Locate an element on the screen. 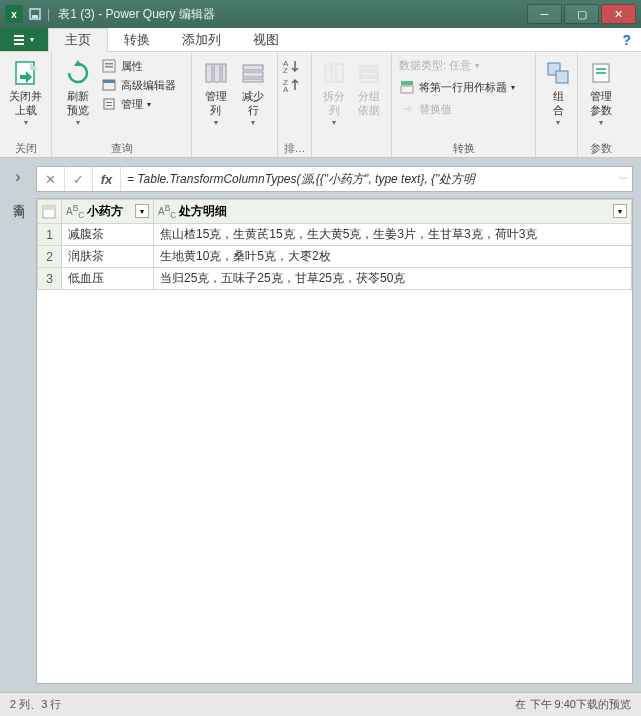 Image resolution: width=641 pixels, height=716 pixels. column-header-1: ABC 小药方 ▾ is located at coordinates (108, 212).